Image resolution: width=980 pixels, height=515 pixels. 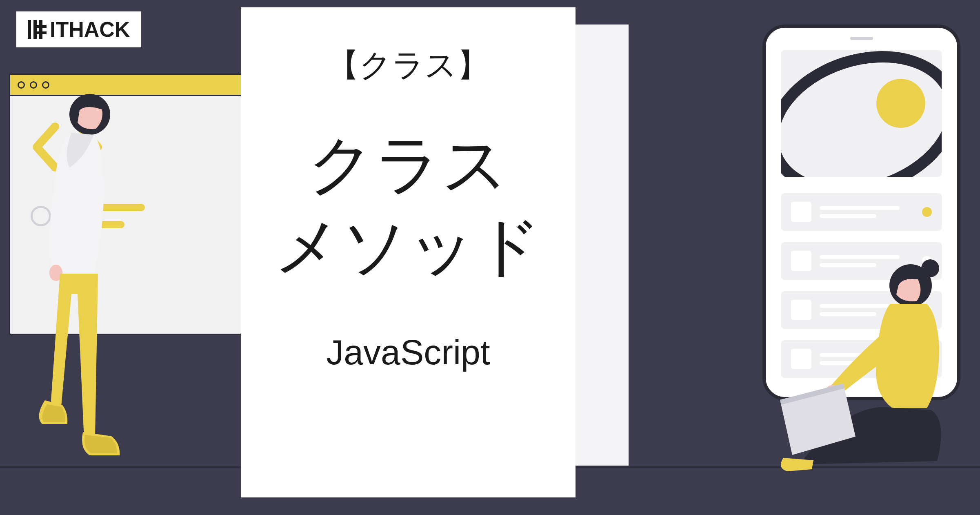 I want to click on title-line-2: メソッド, so click(x=408, y=246).